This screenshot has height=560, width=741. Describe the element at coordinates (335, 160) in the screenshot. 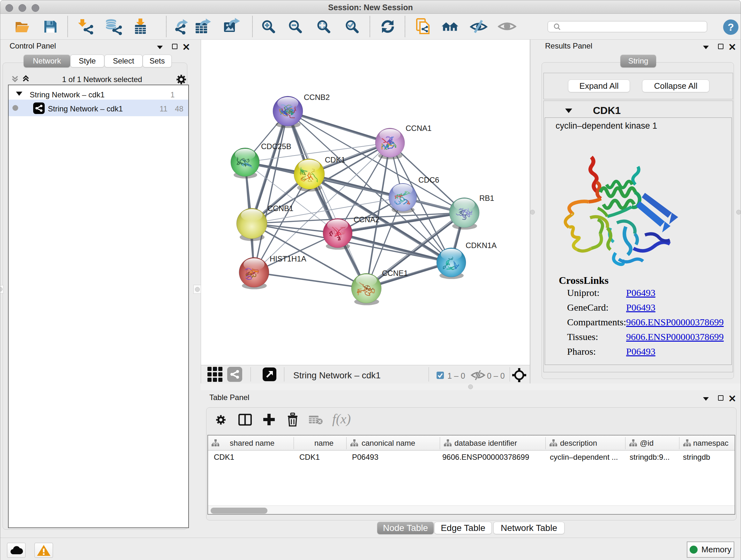

I see `svg-text: CDK1` at that location.